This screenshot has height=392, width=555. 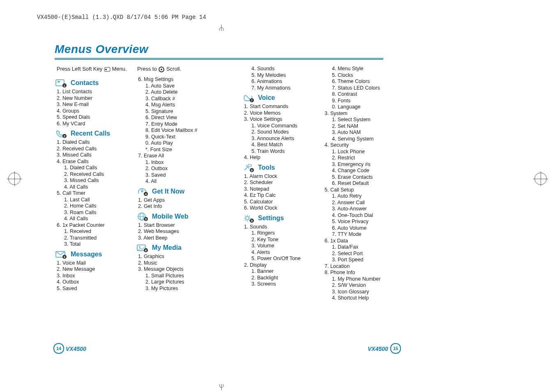 I want to click on svg-text: 5, so click(x=146, y=219).